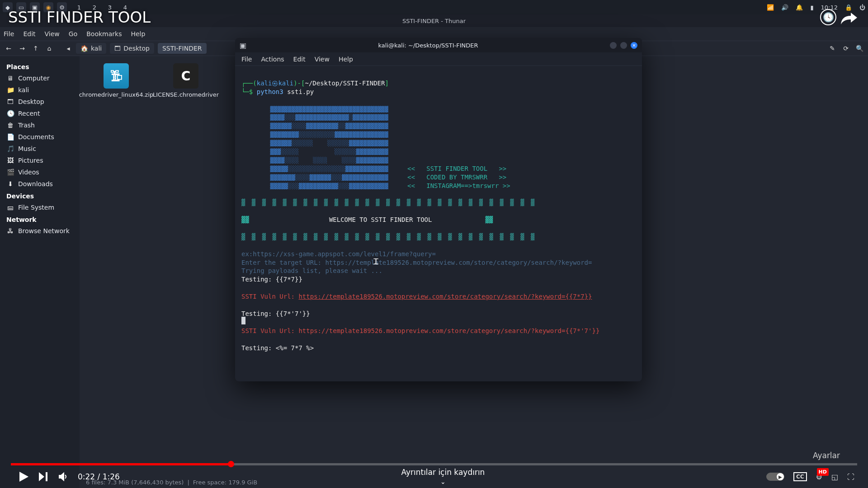 Image resolution: width=868 pixels, height=488 pixels. I want to click on vuln-url-1: https://template189526.motopreview.com/s…, so click(445, 296).